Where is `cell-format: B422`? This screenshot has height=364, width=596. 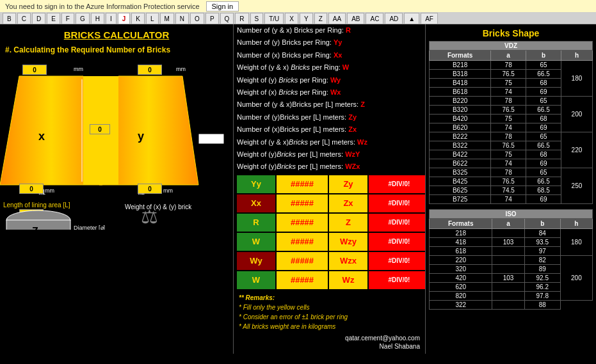
cell-format: B422 is located at coordinates (460, 155).